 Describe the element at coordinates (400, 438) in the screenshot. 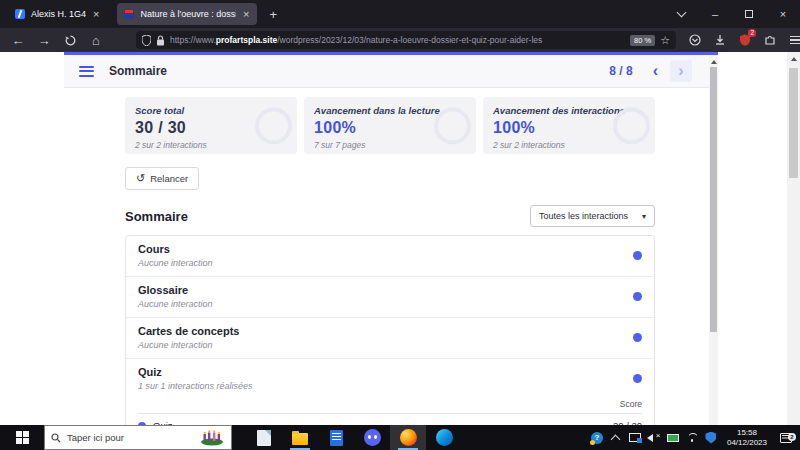

I see `windows-taskbar: Taper ici pour ? ×` at that location.